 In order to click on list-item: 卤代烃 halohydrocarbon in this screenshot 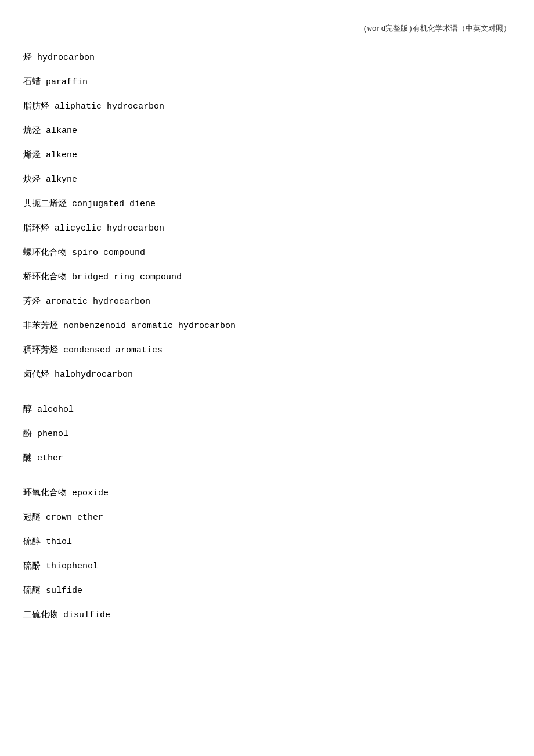, I will do `click(267, 375)`.